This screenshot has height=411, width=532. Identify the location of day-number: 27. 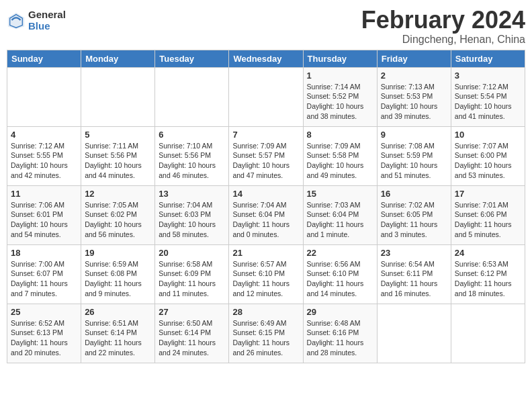
(192, 312).